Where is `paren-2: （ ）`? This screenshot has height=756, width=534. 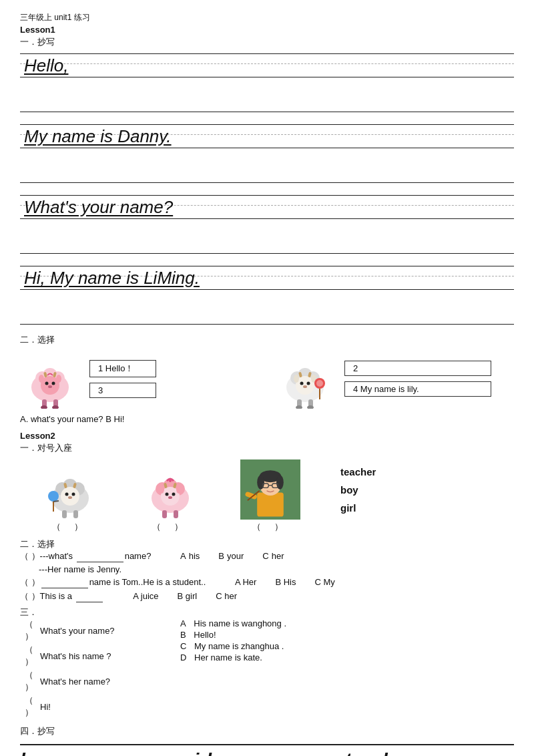 paren-2: （ ） is located at coordinates (29, 656).